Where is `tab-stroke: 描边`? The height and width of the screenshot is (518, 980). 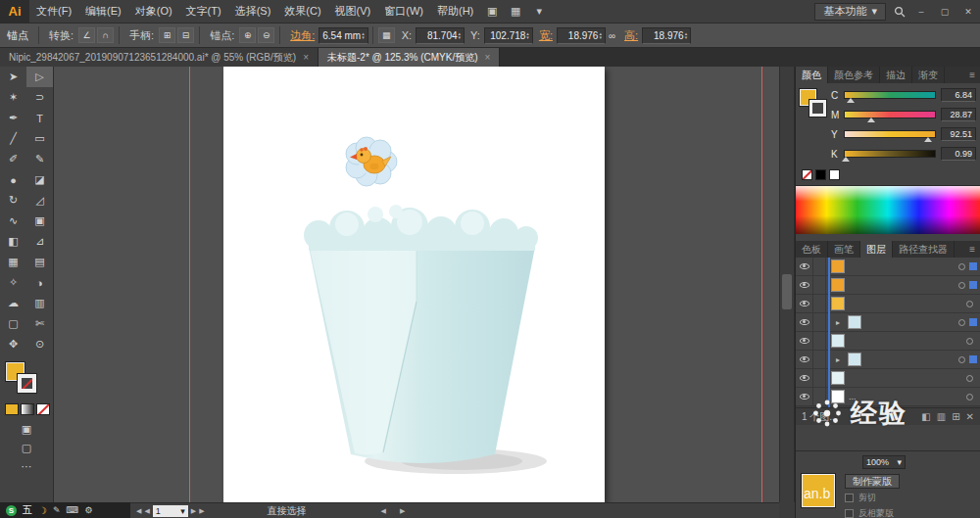 tab-stroke: 描边 is located at coordinates (896, 74).